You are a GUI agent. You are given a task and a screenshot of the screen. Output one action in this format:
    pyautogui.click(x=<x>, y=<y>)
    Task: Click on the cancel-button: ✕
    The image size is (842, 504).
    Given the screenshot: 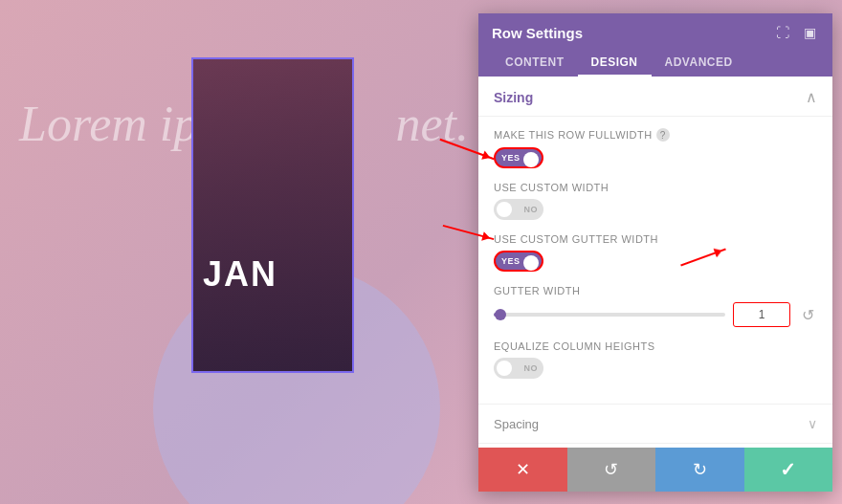 What is the action you would take?
    pyautogui.click(x=522, y=470)
    